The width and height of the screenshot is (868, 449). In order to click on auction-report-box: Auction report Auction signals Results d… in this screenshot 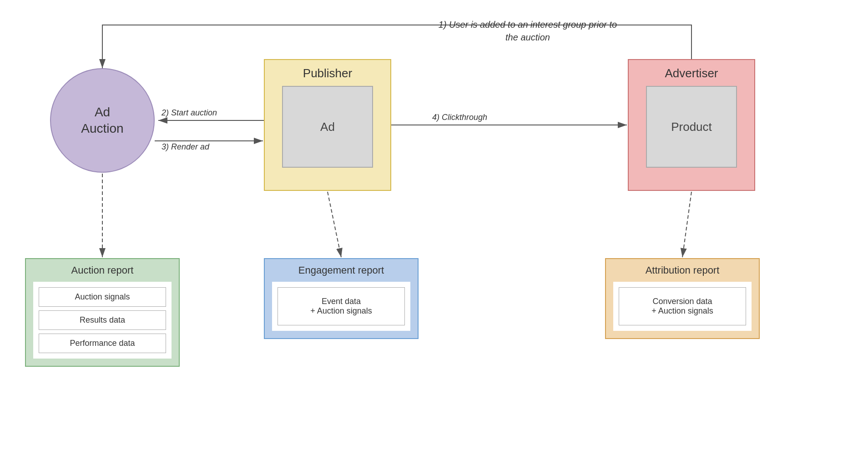, I will do `click(102, 313)`.